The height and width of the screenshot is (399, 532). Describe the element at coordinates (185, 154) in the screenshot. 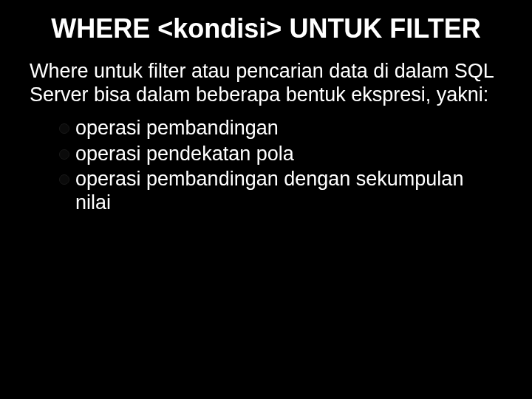

I see `bullet-text: operasi pendekatan pola` at that location.